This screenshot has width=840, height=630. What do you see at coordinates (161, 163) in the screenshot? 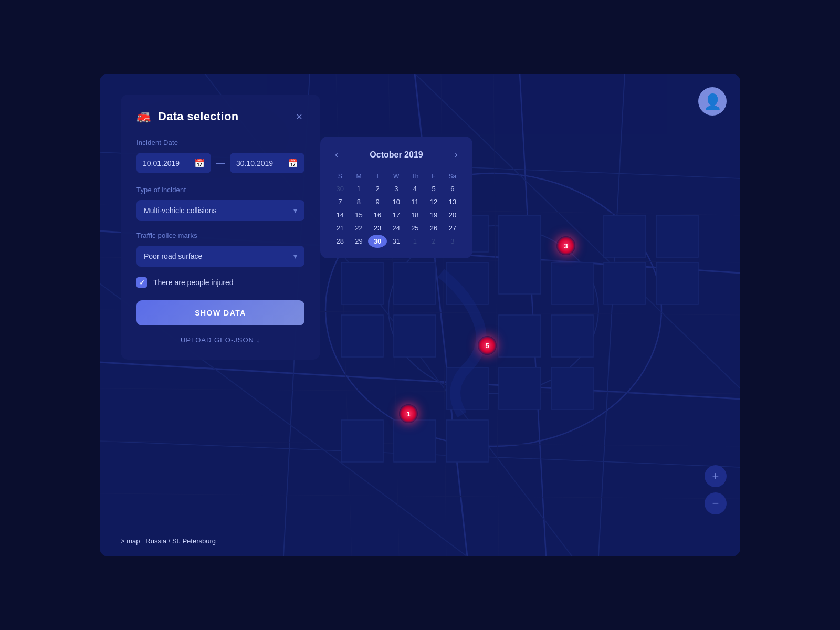
I see `date-from-value: 10.01.2019` at bounding box center [161, 163].